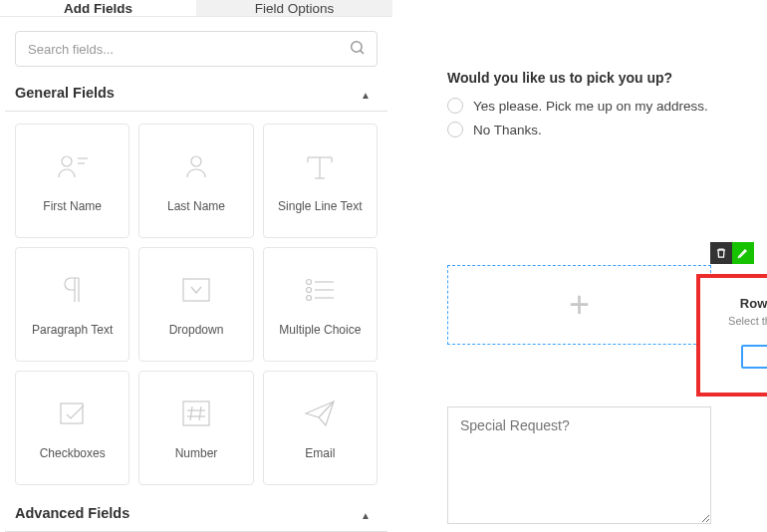 The image size is (767, 532). I want to click on tab-field-options: Field Options, so click(295, 8).